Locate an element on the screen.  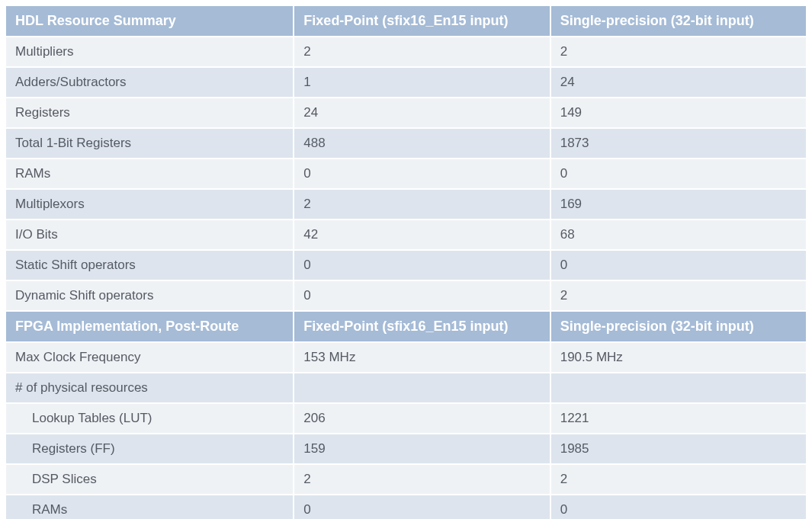
table-row: Multiplexors2169 is located at coordinates (406, 204).